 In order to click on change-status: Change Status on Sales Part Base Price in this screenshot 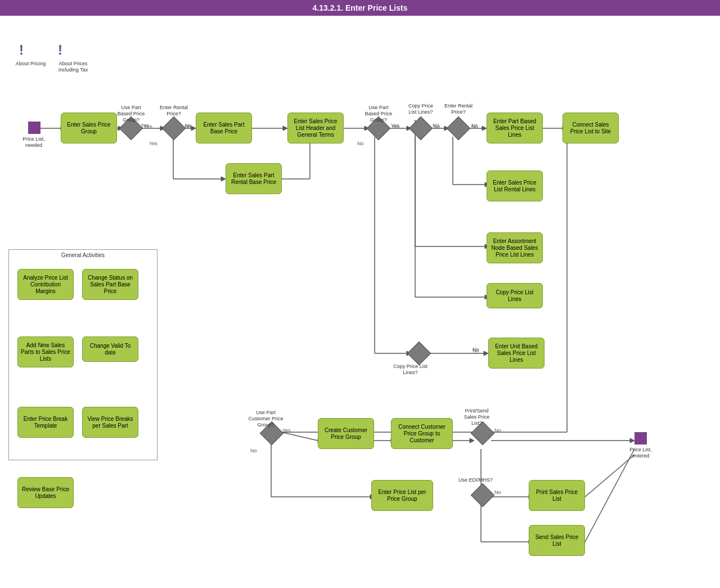, I will do `click(110, 285)`.